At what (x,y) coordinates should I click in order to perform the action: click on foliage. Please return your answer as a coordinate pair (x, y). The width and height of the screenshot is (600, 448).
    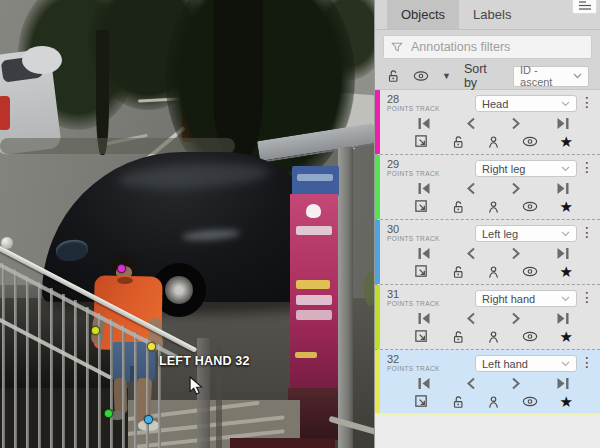
    Looking at the image, I should click on (369, 289).